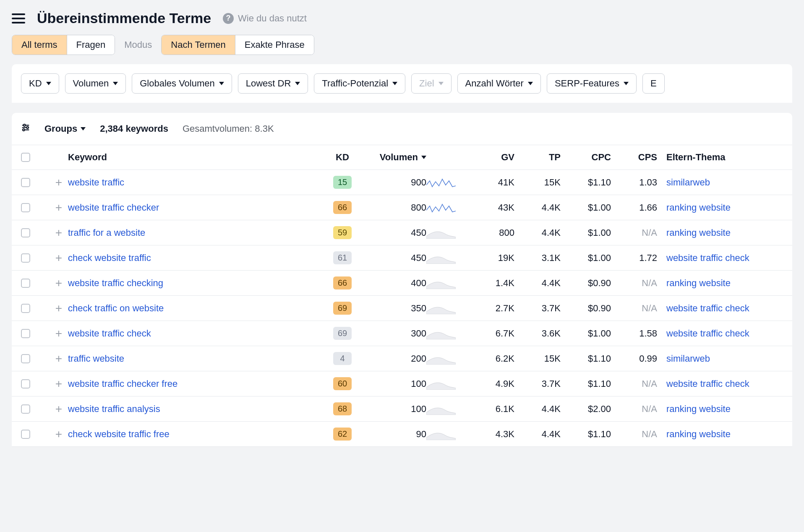  What do you see at coordinates (395, 233) in the screenshot?
I see `volume-value: 450` at bounding box center [395, 233].